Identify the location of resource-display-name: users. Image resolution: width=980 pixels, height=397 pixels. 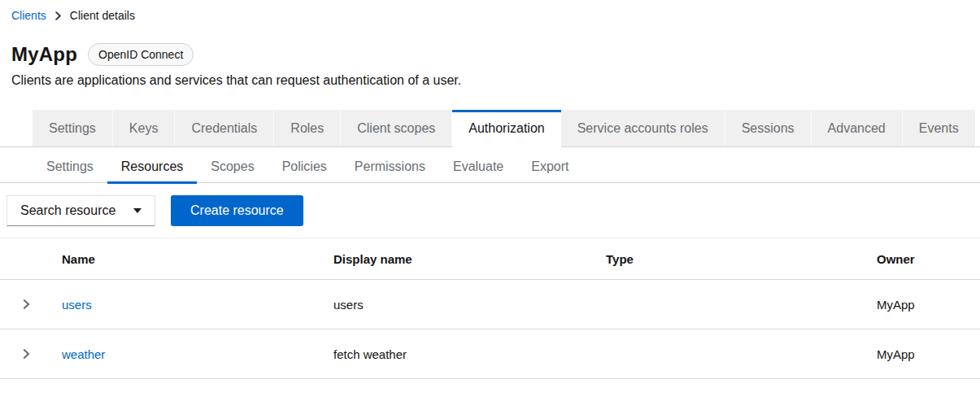
(460, 304).